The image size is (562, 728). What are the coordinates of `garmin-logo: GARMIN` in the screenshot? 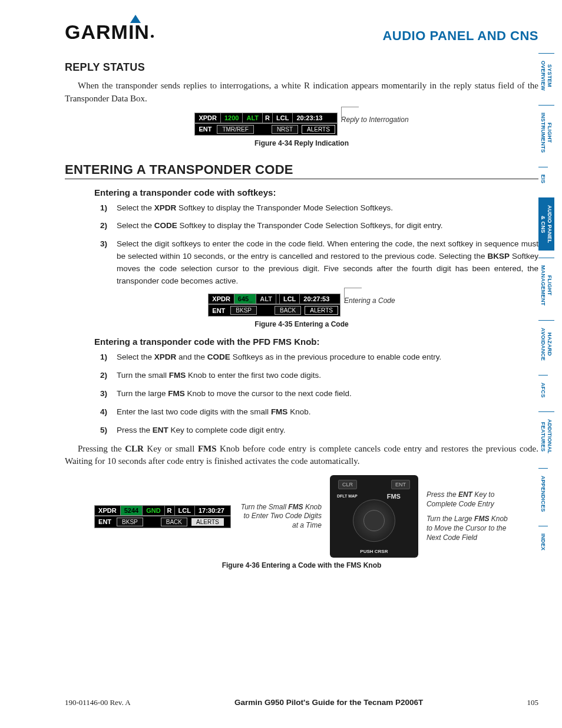 It's located at (110, 32).